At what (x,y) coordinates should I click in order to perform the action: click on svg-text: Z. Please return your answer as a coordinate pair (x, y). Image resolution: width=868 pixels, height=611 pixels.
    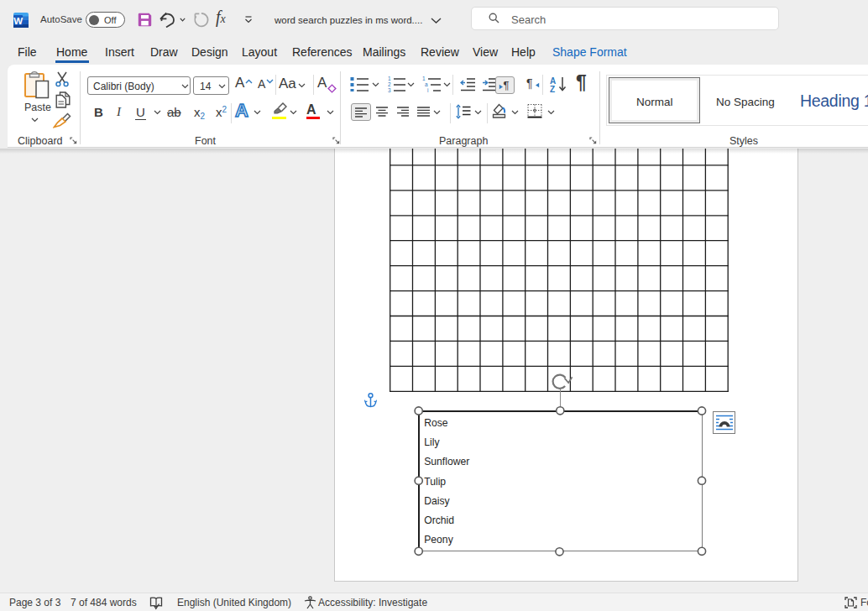
    Looking at the image, I should click on (552, 89).